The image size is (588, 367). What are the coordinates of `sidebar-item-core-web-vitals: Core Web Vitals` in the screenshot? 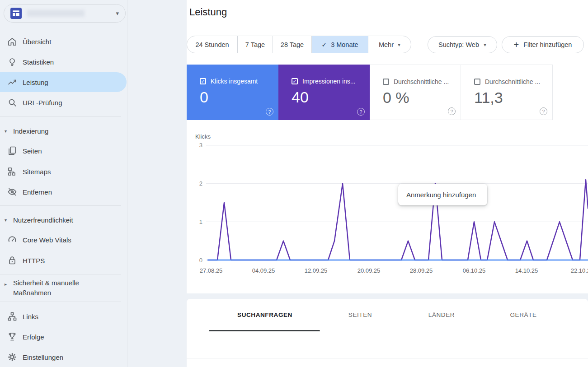 It's located at (63, 240).